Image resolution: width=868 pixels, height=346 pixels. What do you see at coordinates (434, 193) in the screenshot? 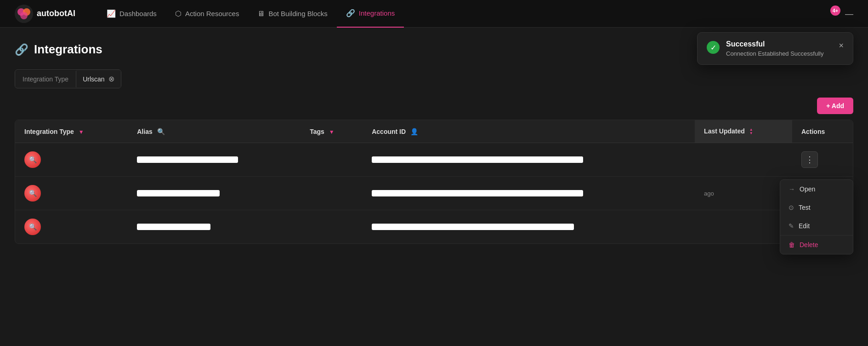
I see `table-row: ago ⋮` at bounding box center [434, 193].